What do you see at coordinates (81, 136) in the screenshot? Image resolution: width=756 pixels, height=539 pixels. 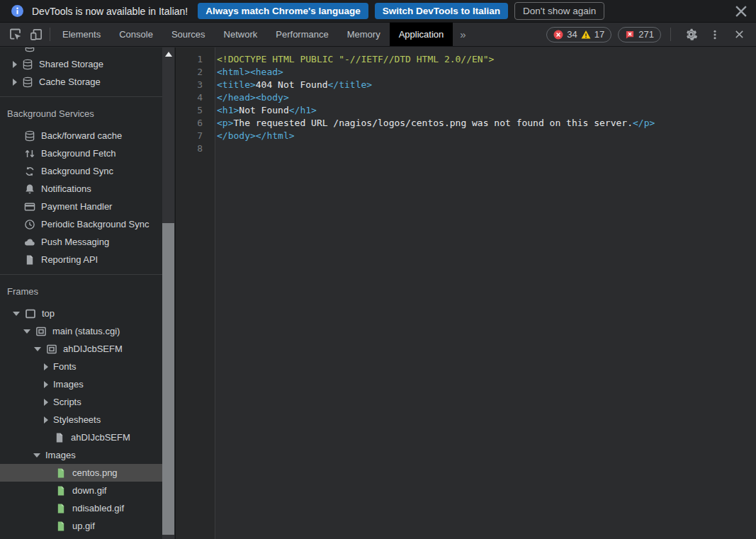 I see `tree-item-back-forward-cache: Back/forward cache` at bounding box center [81, 136].